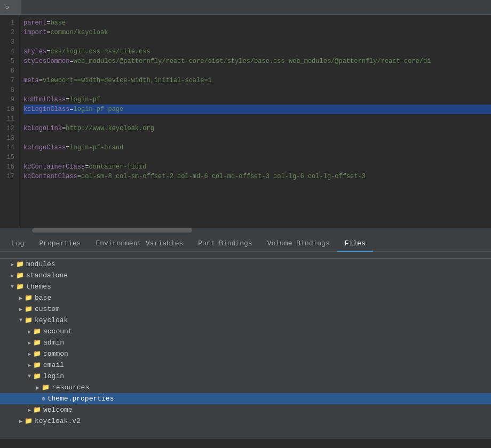 Image resolution: width=491 pixels, height=448 pixels. What do you see at coordinates (355, 244) in the screenshot?
I see `bottom-tab-files: Files` at bounding box center [355, 244].